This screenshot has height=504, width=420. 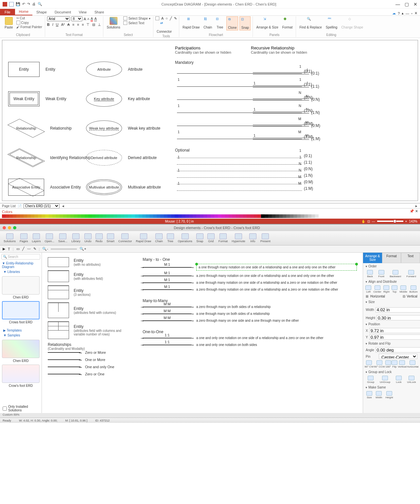 What do you see at coordinates (21, 272) in the screenshot?
I see `tree-libraries: ▼ Libraries` at bounding box center [21, 272].